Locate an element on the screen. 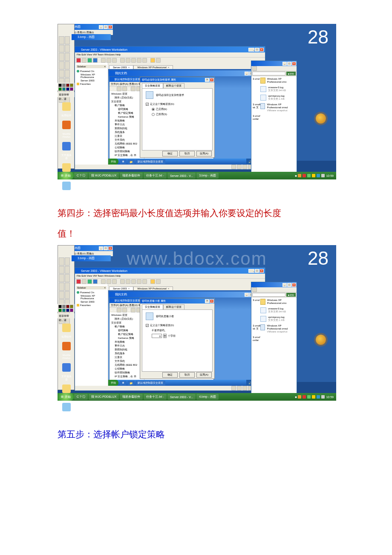 Image resolution: width=392 pixels, height=555 pixels. radio-enabled: 已启用(E) is located at coordinates (180, 109).